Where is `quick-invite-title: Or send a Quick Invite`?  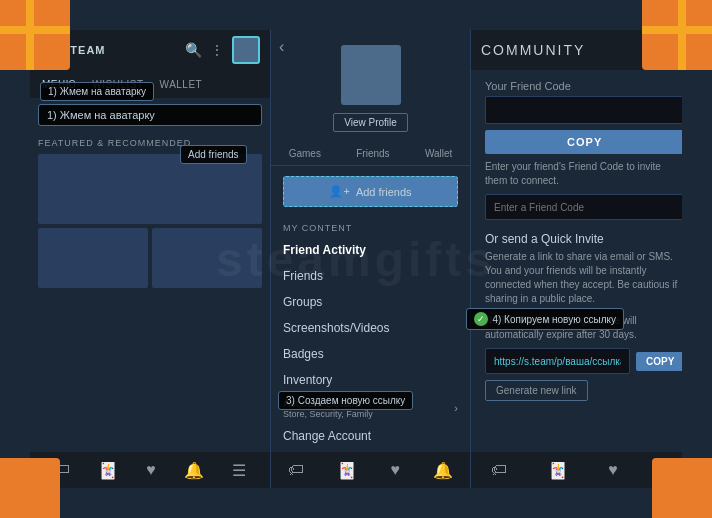
quick-invite-title: Or send a Quick Invite is located at coordinates (584, 239).